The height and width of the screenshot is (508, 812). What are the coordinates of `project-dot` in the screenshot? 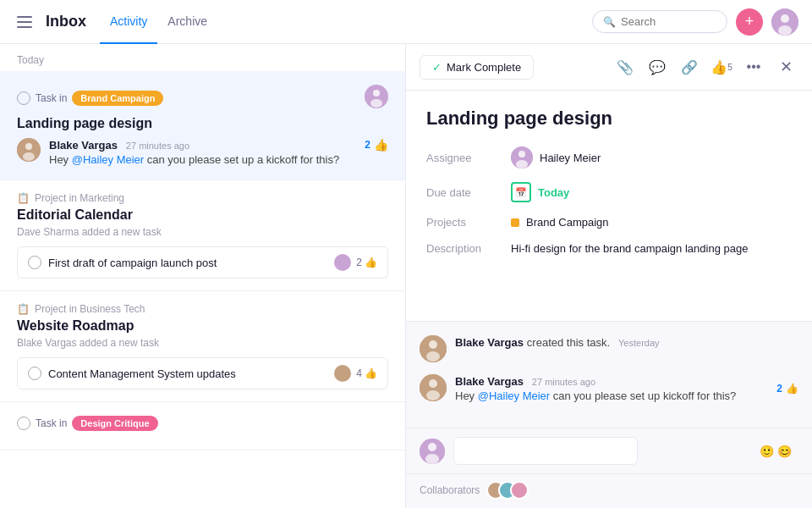 It's located at (515, 223).